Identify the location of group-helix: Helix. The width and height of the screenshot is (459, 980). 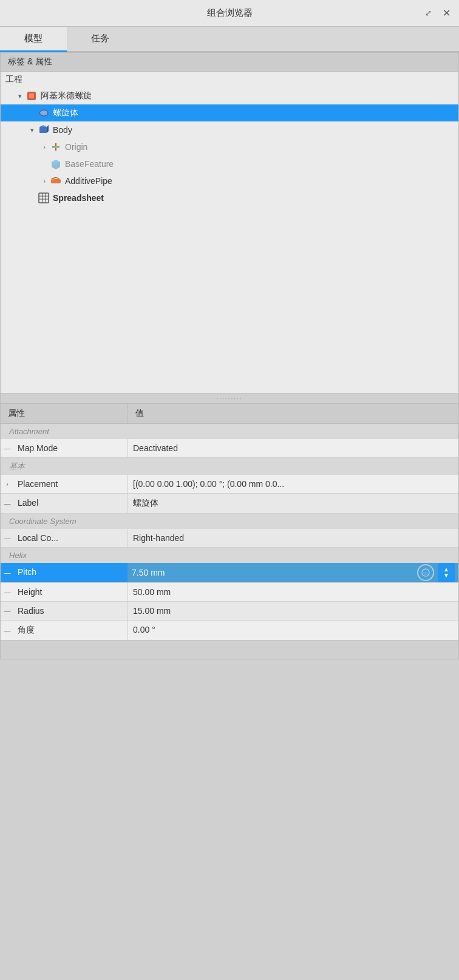
(229, 555).